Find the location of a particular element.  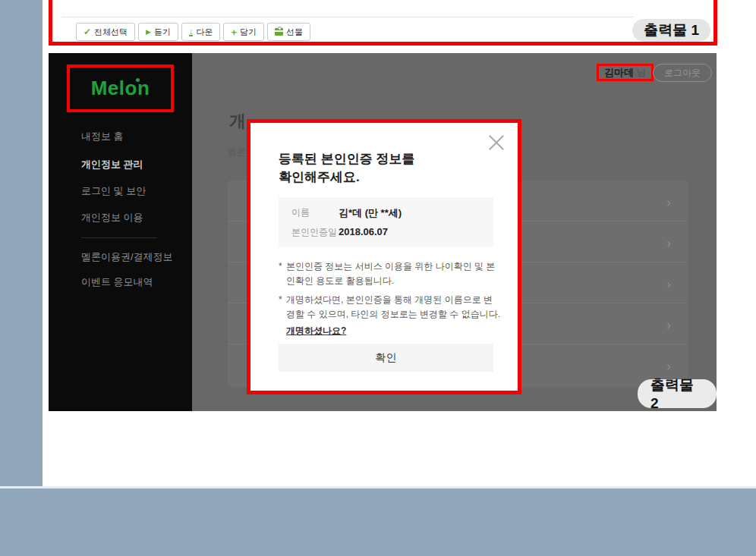

note-text: 본인인증 정보는 서비스 이용을 위한 나이확인 및 본인확인 용도로 활용됩니… is located at coordinates (393, 274).